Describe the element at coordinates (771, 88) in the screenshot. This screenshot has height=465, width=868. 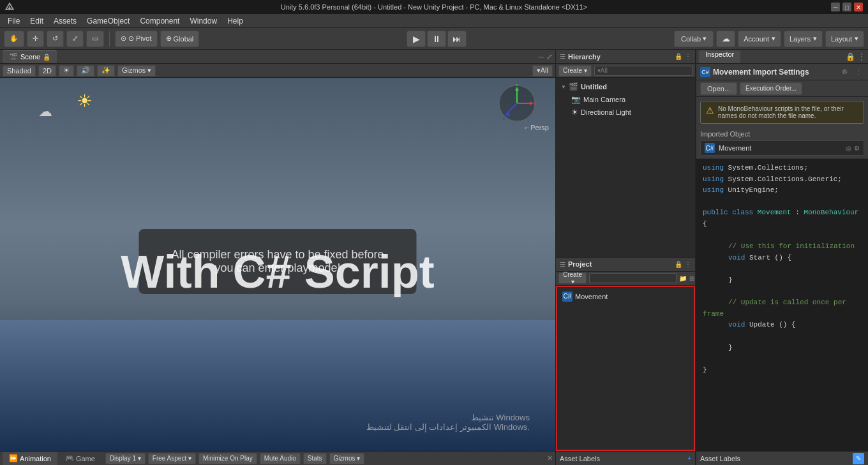
I see `execution-order-label: Execution Order...` at that location.